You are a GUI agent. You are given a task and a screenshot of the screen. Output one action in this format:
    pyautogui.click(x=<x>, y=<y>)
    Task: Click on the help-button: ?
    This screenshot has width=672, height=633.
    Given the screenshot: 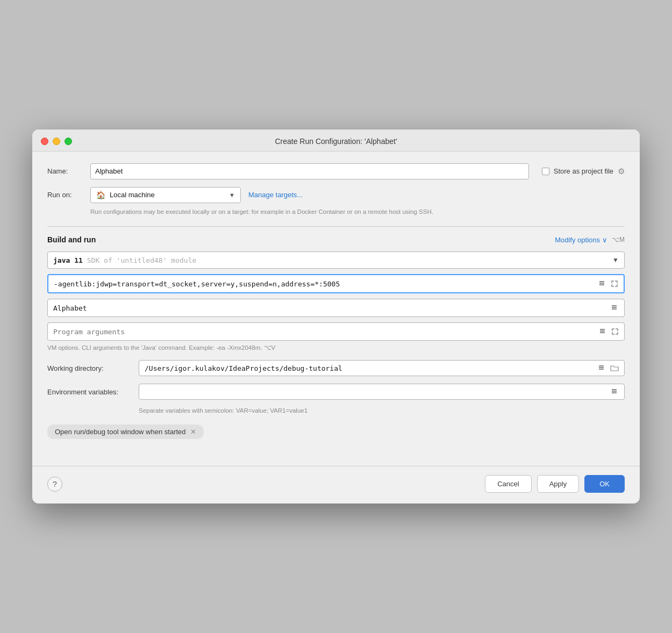 What is the action you would take?
    pyautogui.click(x=55, y=484)
    